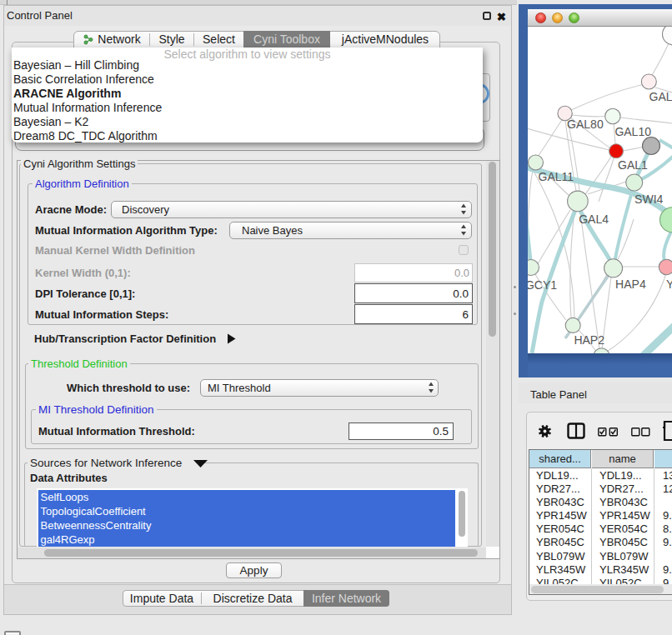  I want to click on svg-text: GAL11, so click(557, 177).